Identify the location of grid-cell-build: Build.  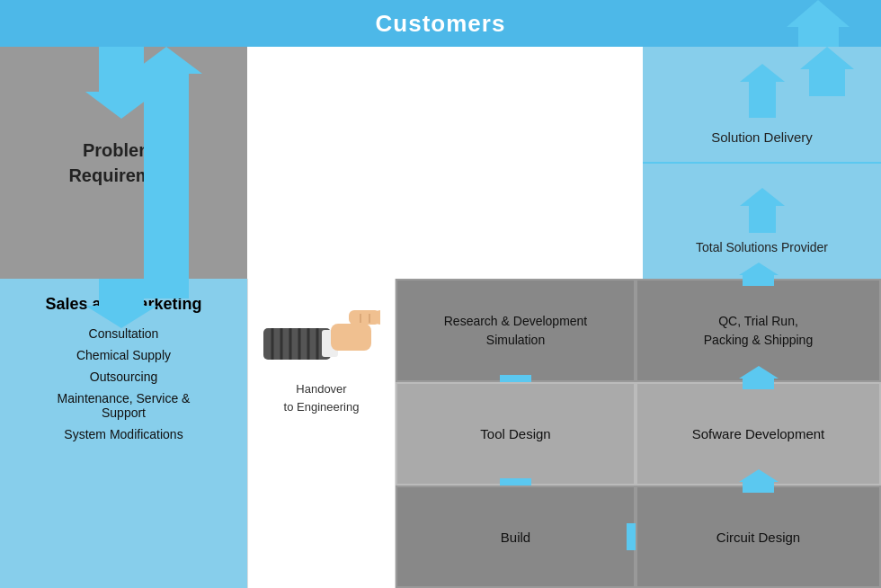
(516, 537).